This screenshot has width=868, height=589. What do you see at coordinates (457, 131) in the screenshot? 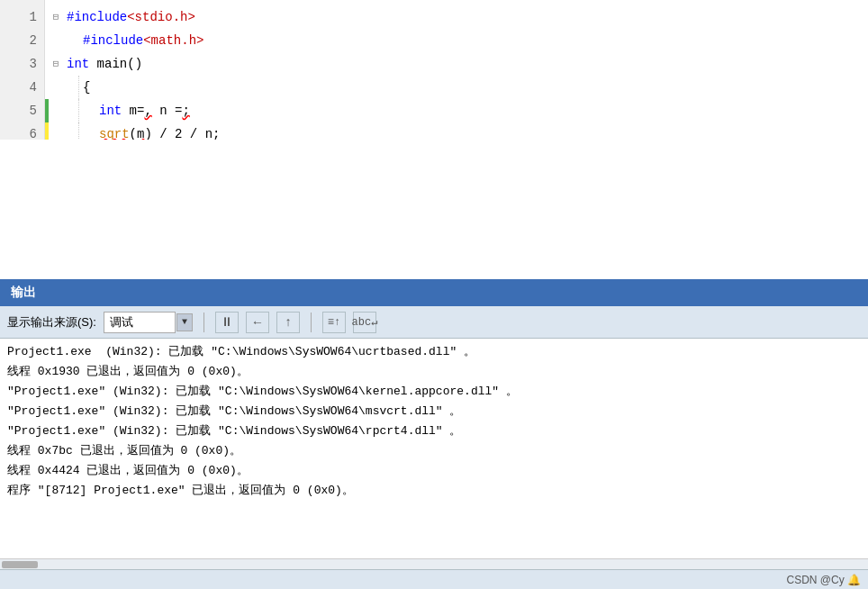
I see `code-line-6: sqrt(m) / 2 / n;` at bounding box center [457, 131].